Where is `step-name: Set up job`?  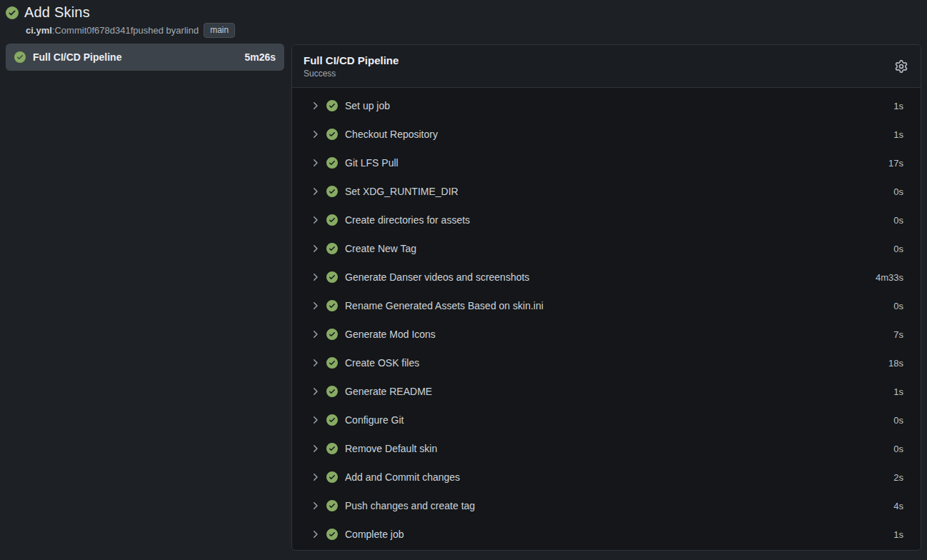
step-name: Set up job is located at coordinates (367, 106).